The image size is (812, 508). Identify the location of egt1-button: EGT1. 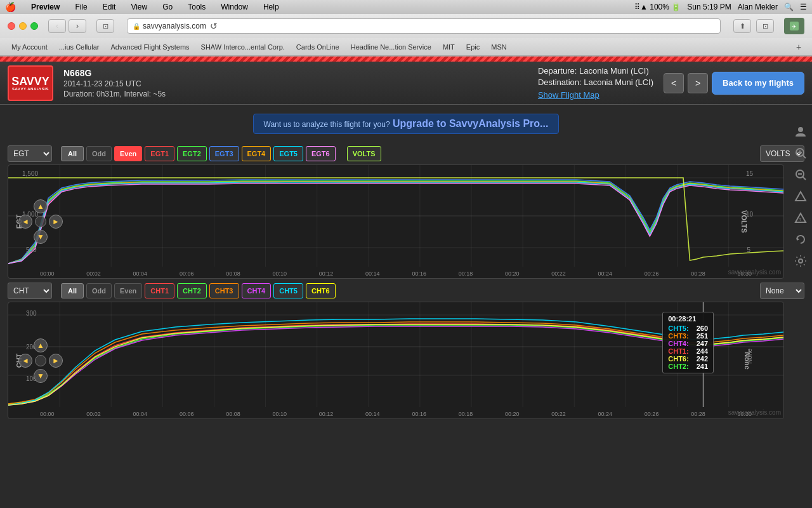
(160, 154).